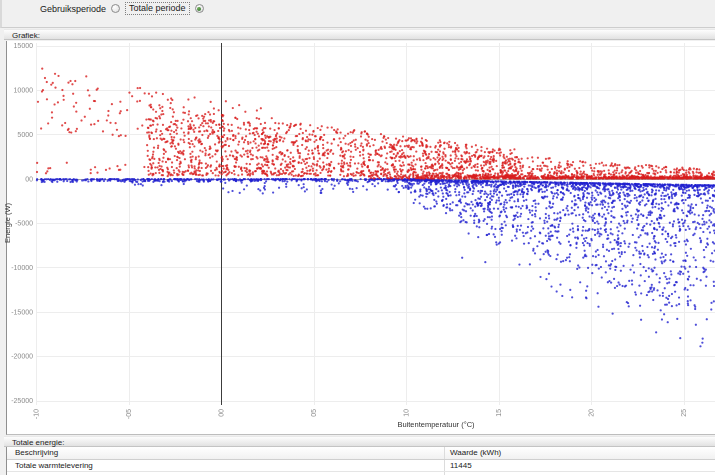  What do you see at coordinates (116, 8) in the screenshot?
I see `gebruiksperiode-radio` at bounding box center [116, 8].